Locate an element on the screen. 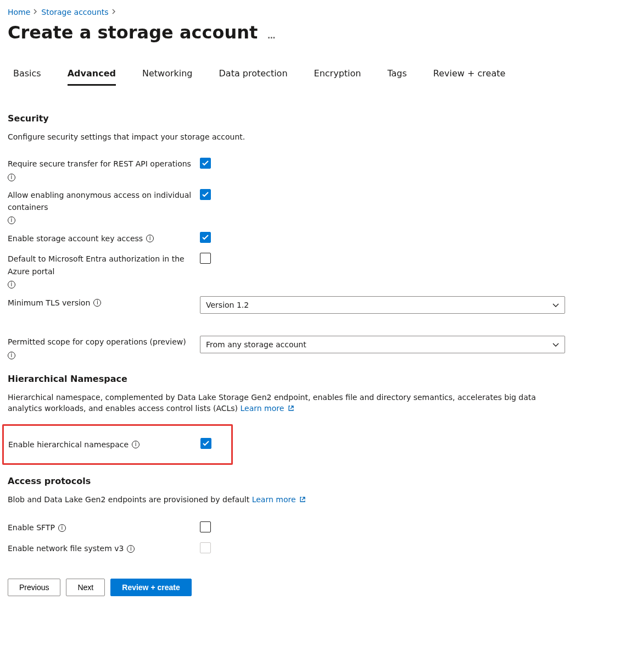 The width and height of the screenshot is (631, 672). allow-anon-access-checkbox is located at coordinates (205, 195).